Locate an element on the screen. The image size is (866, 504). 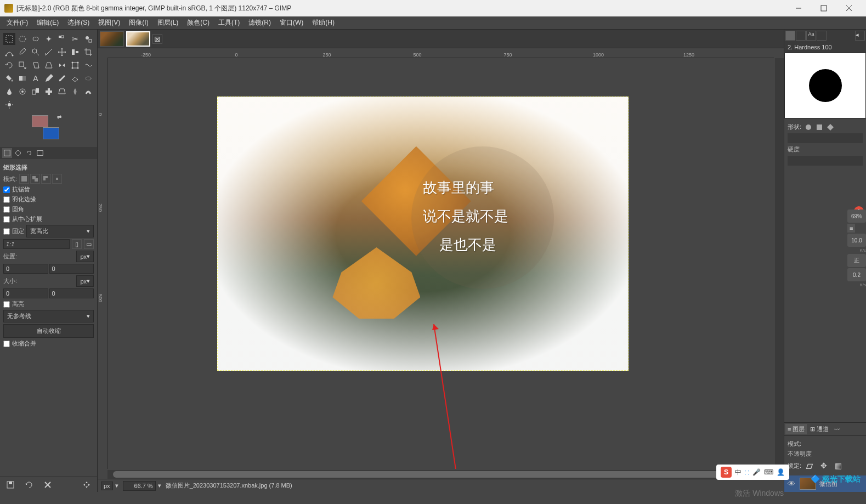
menu-windows: 窗口(W) is located at coordinates (292, 23).